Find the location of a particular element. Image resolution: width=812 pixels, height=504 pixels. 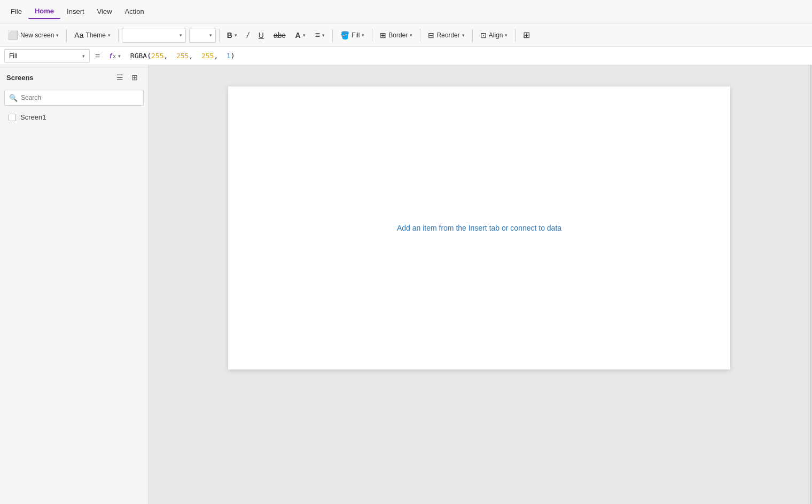

screen1-checkbox is located at coordinates (12, 117).